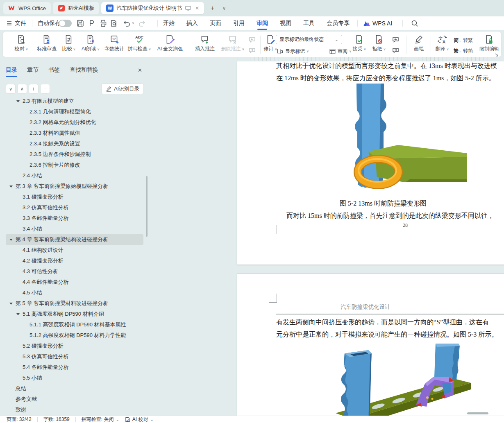  I want to click on hamburger-menu-icon, so click(10, 23).